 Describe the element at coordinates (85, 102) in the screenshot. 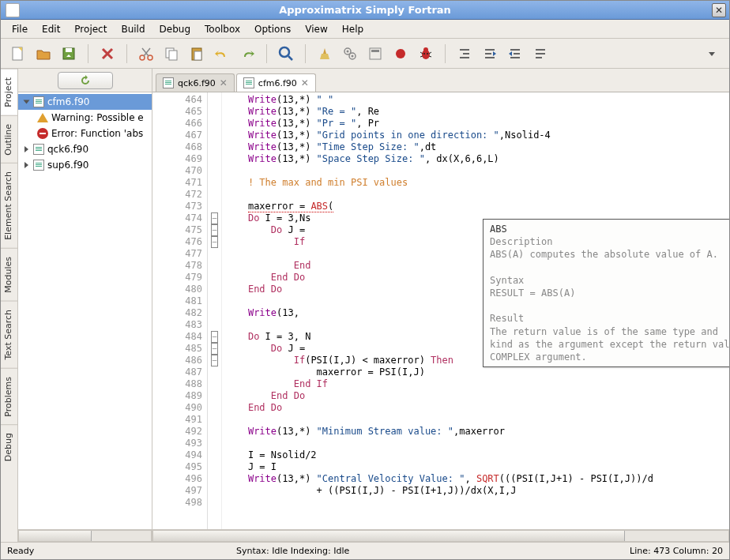

I see `tree-item-cfm6: cfm6.f90` at that location.